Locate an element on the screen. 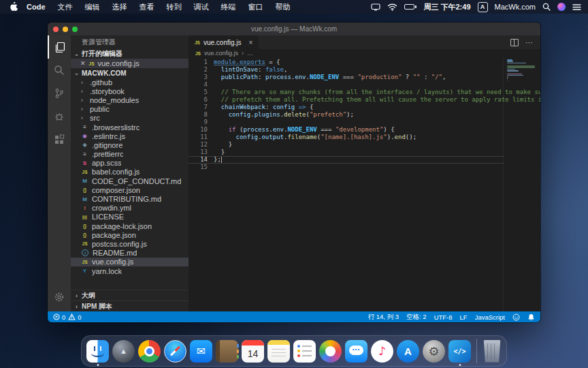 The width and height of the screenshot is (588, 368). menu-: 窗口 is located at coordinates (256, 7).